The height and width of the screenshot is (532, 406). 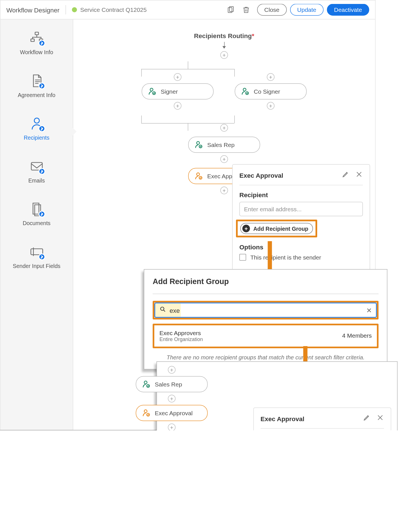 What do you see at coordinates (113, 10) in the screenshot?
I see `workflow-name: Service Contract Q12025` at bounding box center [113, 10].